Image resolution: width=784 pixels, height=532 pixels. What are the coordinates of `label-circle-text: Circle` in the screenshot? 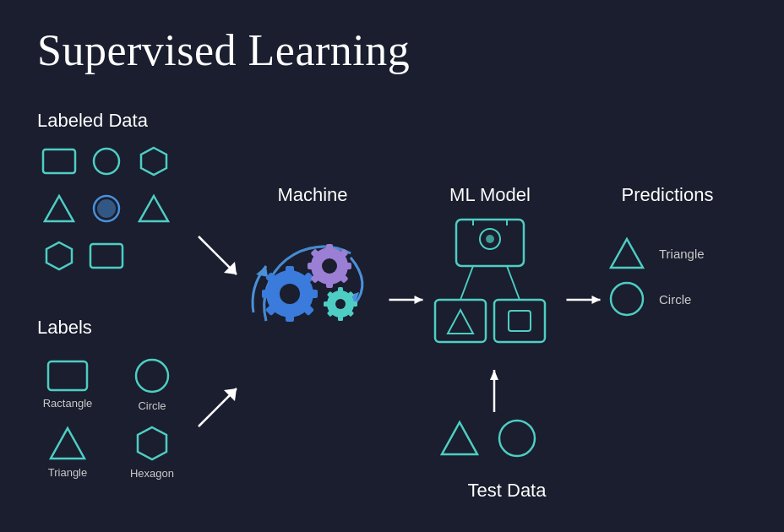 It's located at (152, 405).